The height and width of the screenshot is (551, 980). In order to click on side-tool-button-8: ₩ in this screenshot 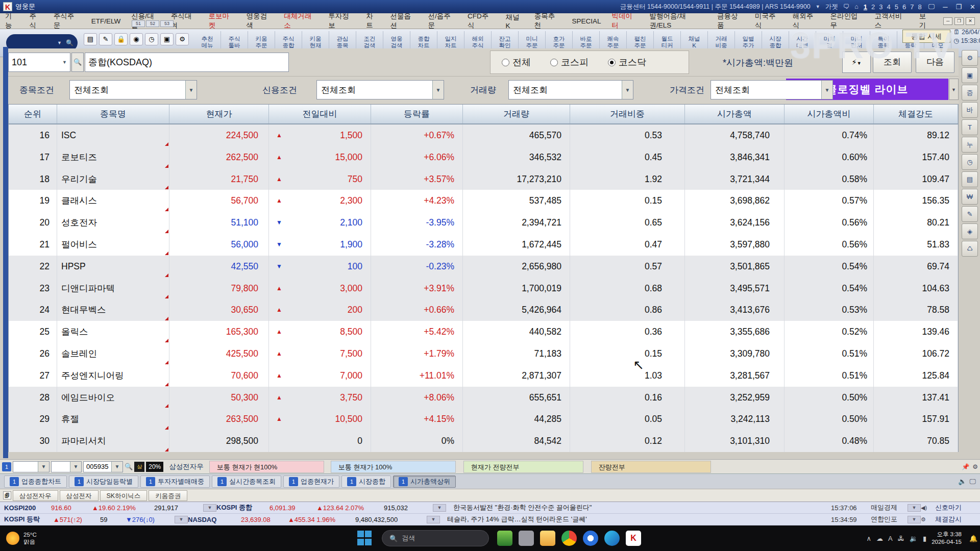, I will do `click(970, 197)`.